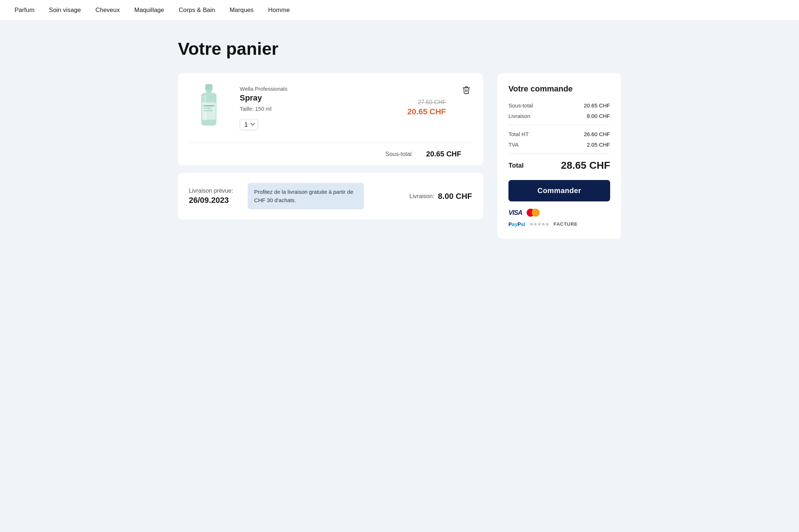 Image resolution: width=799 pixels, height=532 pixels. I want to click on nav-item-cheveux: Cheveux, so click(108, 10).